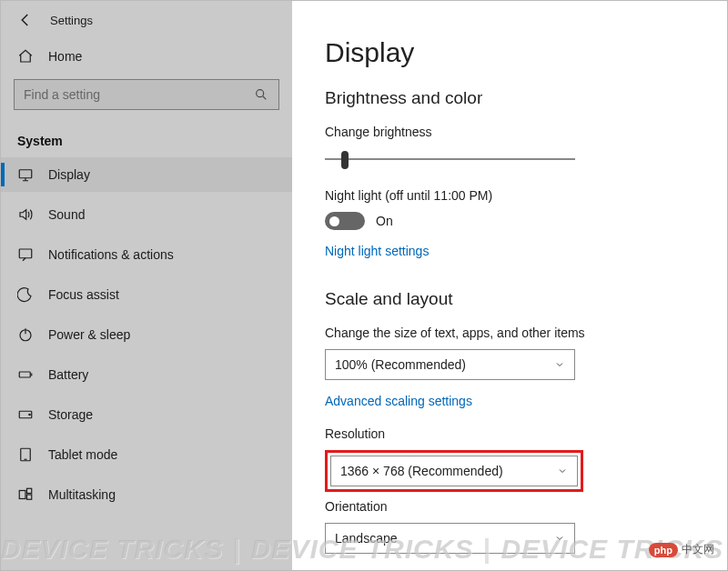  What do you see at coordinates (25, 255) in the screenshot?
I see `notifications-icon` at bounding box center [25, 255].